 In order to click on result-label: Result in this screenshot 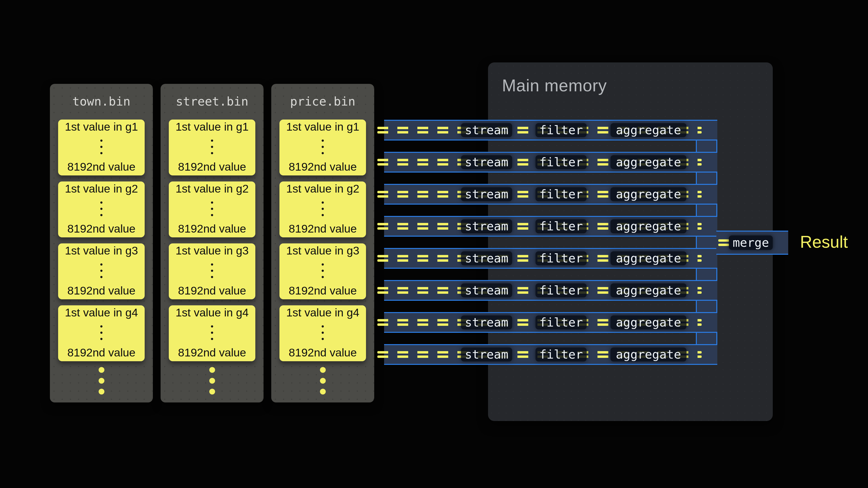, I will do `click(824, 242)`.